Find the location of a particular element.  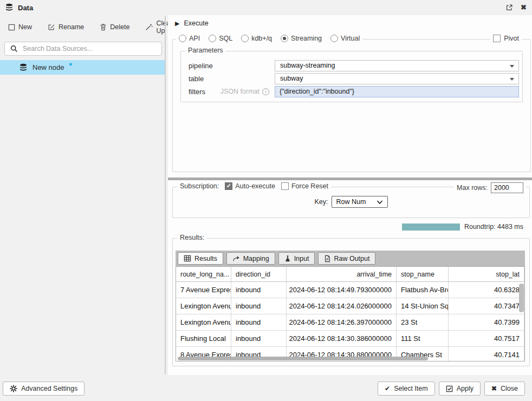

new-button: New is located at coordinates (20, 27).